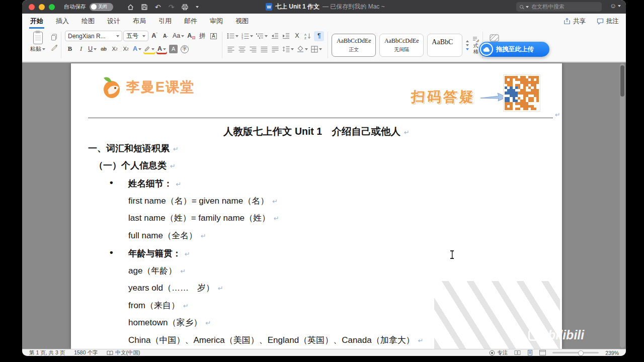 The width and height of the screenshot is (644, 362). Describe the element at coordinates (354, 41) in the screenshot. I see `style-sample: AaBbCcDdEe` at that location.